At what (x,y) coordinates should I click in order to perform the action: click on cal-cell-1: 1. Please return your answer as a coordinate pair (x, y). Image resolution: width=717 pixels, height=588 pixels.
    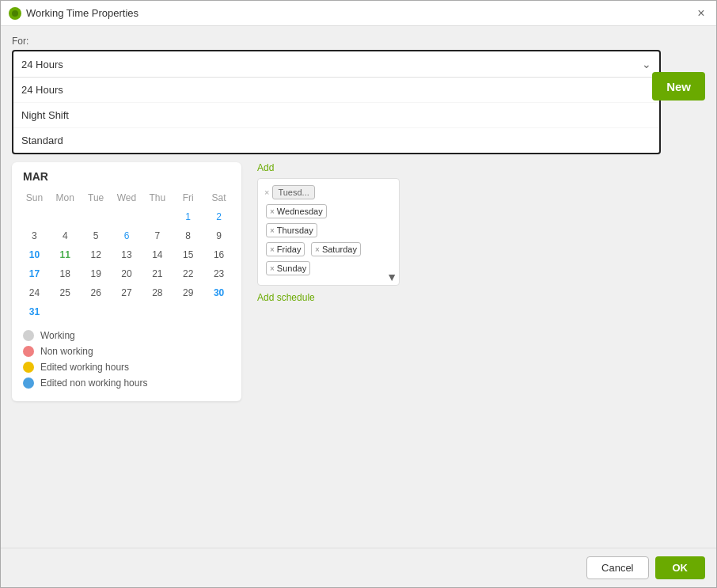
    Looking at the image, I should click on (188, 217).